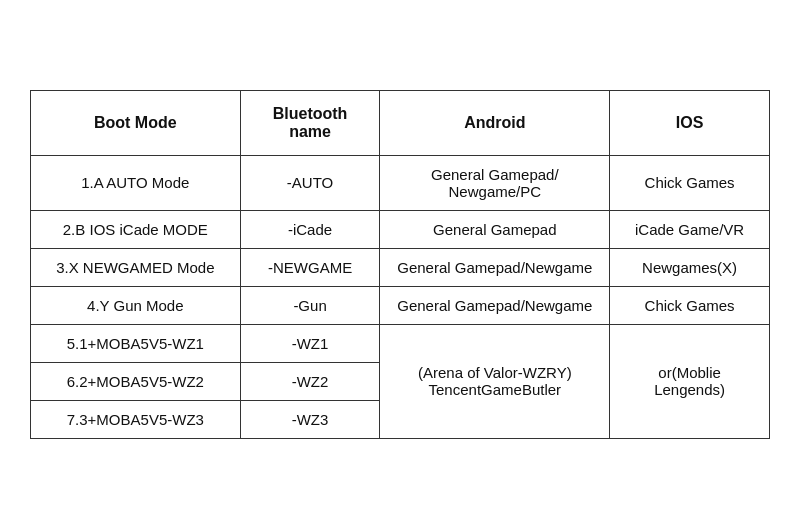 This screenshot has width=800, height=528. I want to click on boot-mode-3: 3.X NEWGAMED Mode, so click(136, 267).